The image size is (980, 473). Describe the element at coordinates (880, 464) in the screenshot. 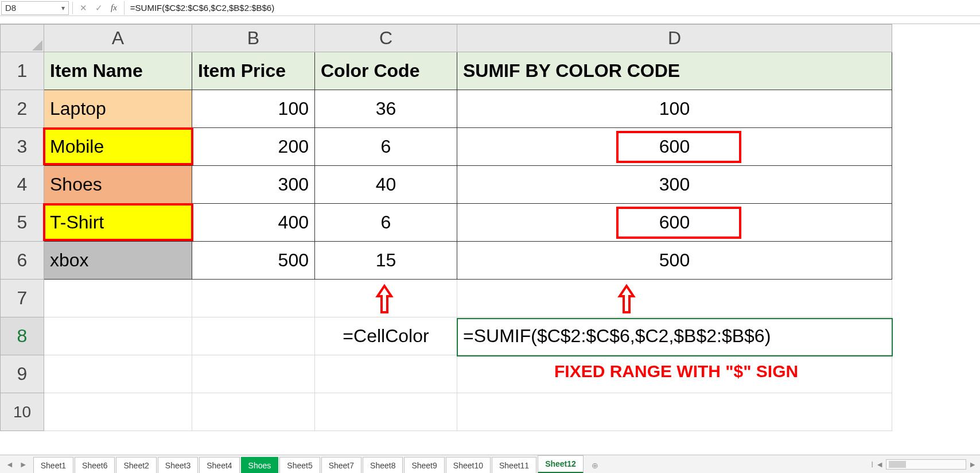

I see `scroll-left-icon: ◄` at that location.